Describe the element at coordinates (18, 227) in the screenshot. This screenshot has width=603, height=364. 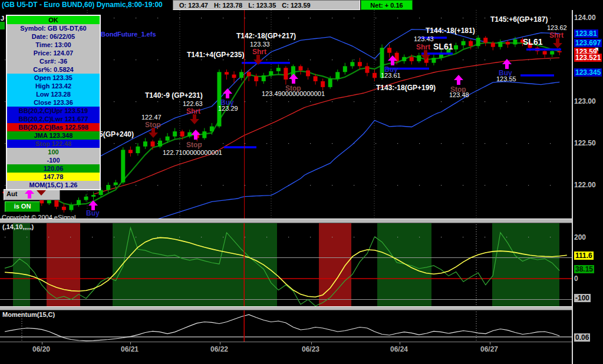
I see `stochastic-label: (,14,10,,,,,)` at that location.